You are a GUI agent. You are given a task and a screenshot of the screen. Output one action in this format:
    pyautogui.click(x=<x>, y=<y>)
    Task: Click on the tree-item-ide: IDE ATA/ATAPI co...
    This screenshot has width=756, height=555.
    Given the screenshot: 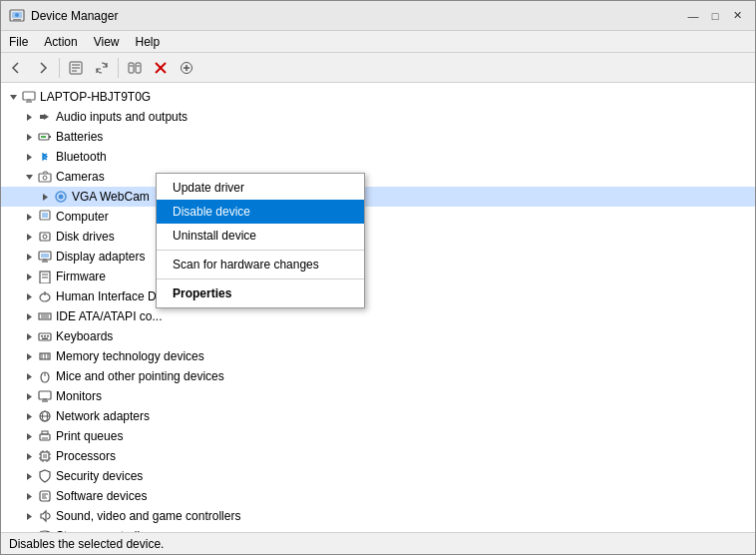 What is the action you would take?
    pyautogui.click(x=378, y=316)
    